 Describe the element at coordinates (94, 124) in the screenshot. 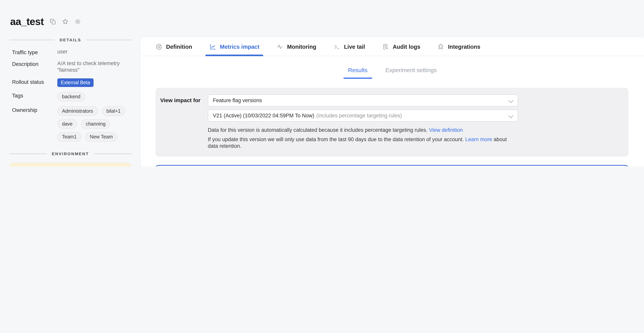

I see `owner-chips: Administrators bilal+1 dave channing Tea…` at that location.